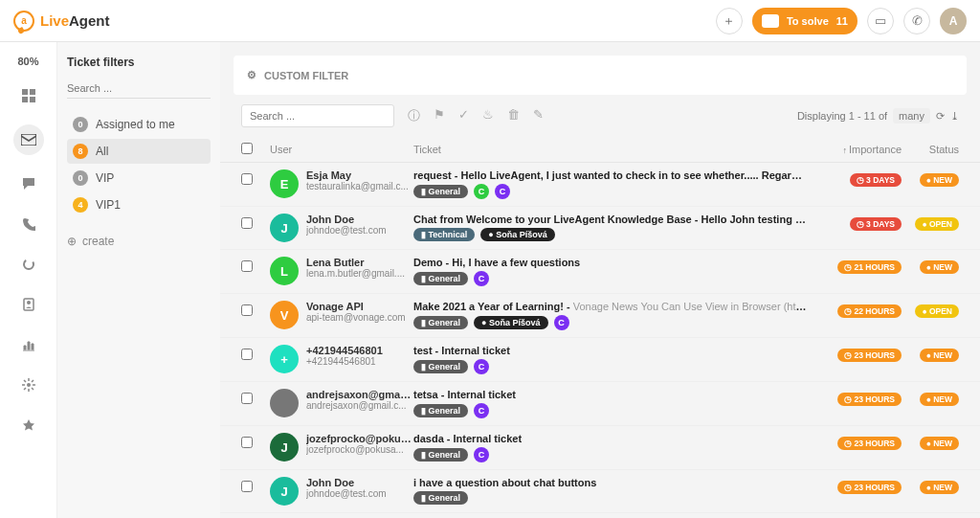 The height and width of the screenshot is (518, 980). What do you see at coordinates (80, 205) in the screenshot?
I see `filter-count-badge: 4` at bounding box center [80, 205].